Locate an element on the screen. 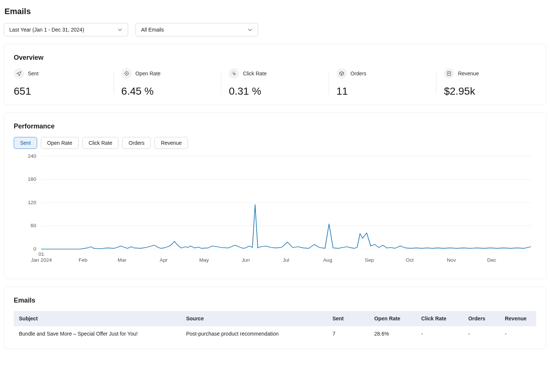 Image resolution: width=550 pixels, height=392 pixels. svg-text: 180 is located at coordinates (32, 179).